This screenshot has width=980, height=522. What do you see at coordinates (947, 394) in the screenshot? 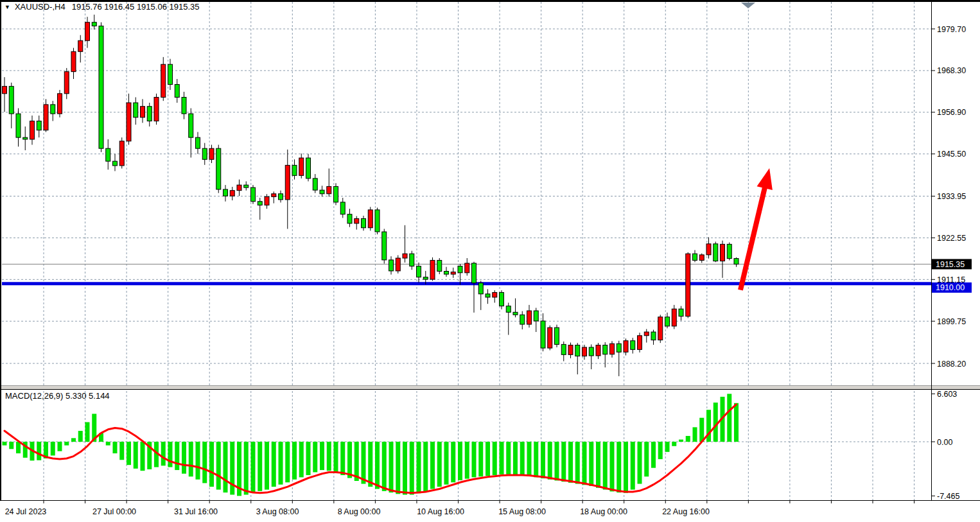
I see `macd-axis-label: 6.603` at bounding box center [947, 394].